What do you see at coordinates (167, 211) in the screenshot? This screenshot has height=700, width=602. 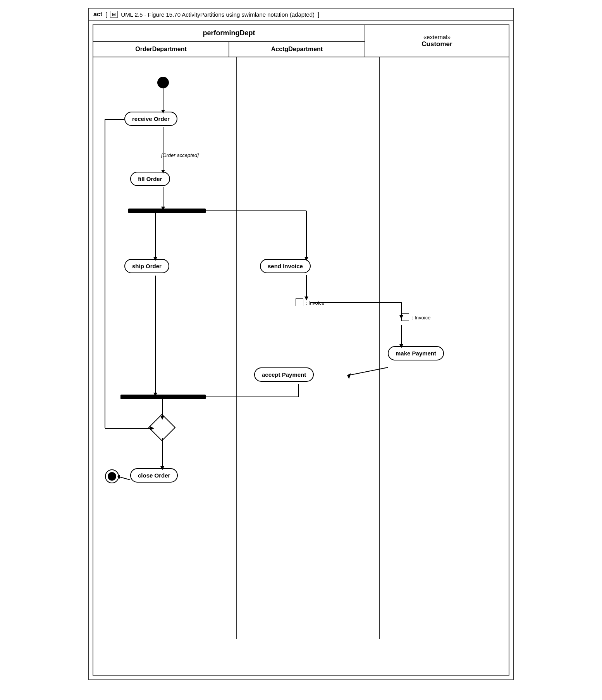 I see `fork-bar-top` at bounding box center [167, 211].